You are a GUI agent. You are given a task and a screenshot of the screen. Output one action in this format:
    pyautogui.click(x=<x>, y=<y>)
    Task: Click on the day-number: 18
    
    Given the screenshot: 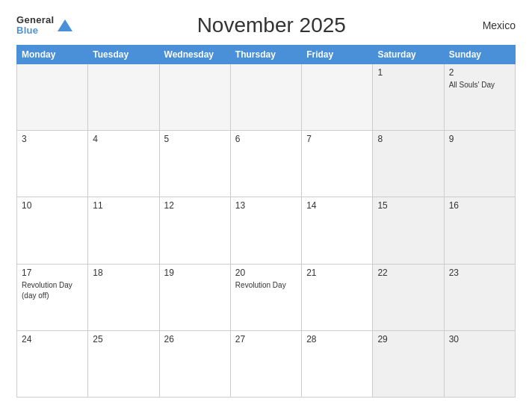 What is the action you would take?
    pyautogui.click(x=123, y=273)
    